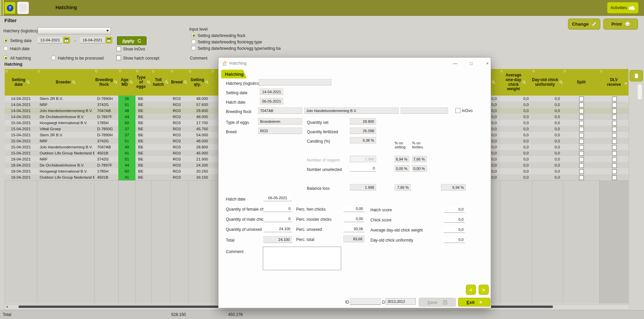 The height and width of the screenshot is (319, 644). I want to click on column-header-3: Breedingflock, so click(106, 82).